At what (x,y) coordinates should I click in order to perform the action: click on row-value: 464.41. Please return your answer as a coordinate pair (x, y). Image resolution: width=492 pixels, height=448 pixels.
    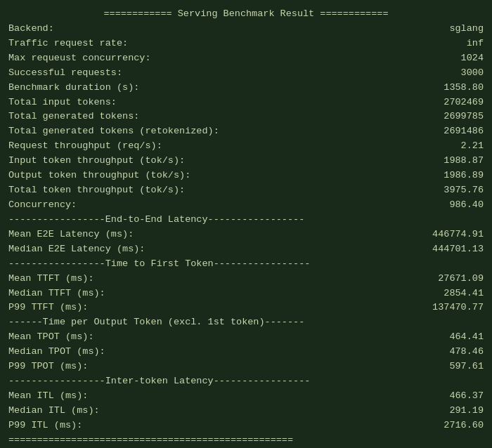
    Looking at the image, I should click on (460, 337).